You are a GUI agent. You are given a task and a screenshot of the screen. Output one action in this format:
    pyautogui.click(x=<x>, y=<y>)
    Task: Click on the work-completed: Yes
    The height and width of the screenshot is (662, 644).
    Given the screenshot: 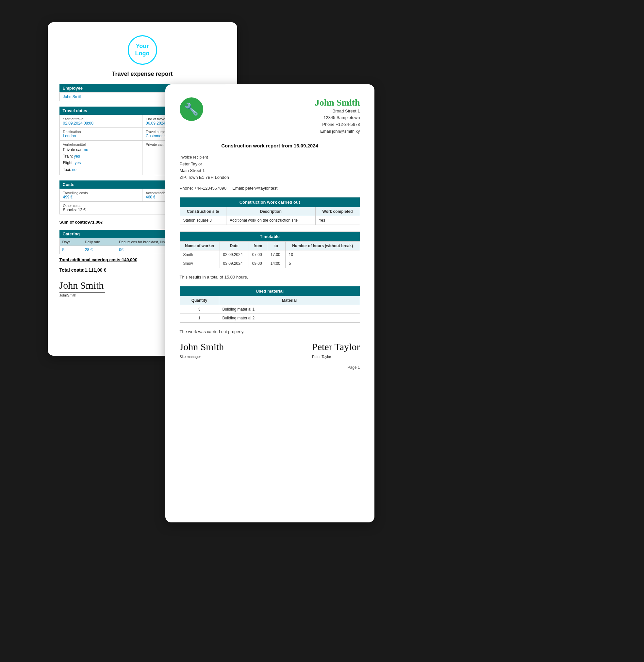 What is the action you would take?
    pyautogui.click(x=338, y=221)
    